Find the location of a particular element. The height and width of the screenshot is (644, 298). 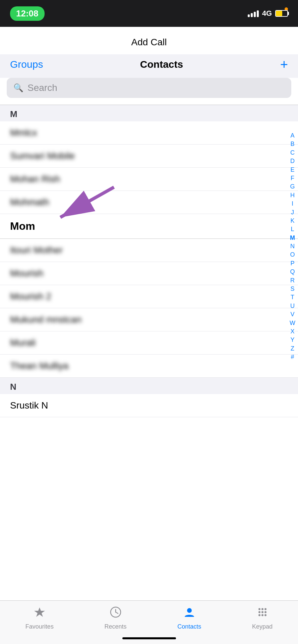

alpha-a: A is located at coordinates (292, 136).